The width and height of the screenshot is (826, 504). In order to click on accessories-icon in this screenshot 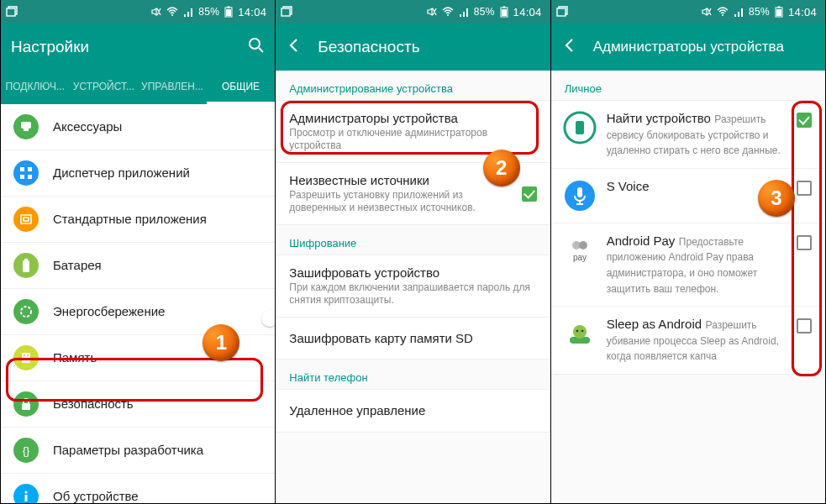, I will do `click(26, 127)`.